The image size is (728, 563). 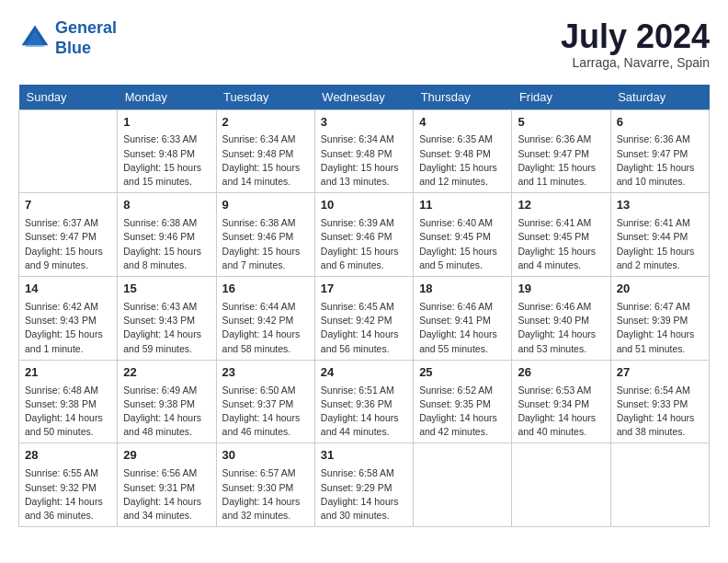 What do you see at coordinates (167, 98) in the screenshot?
I see `header-monday: Monday` at bounding box center [167, 98].